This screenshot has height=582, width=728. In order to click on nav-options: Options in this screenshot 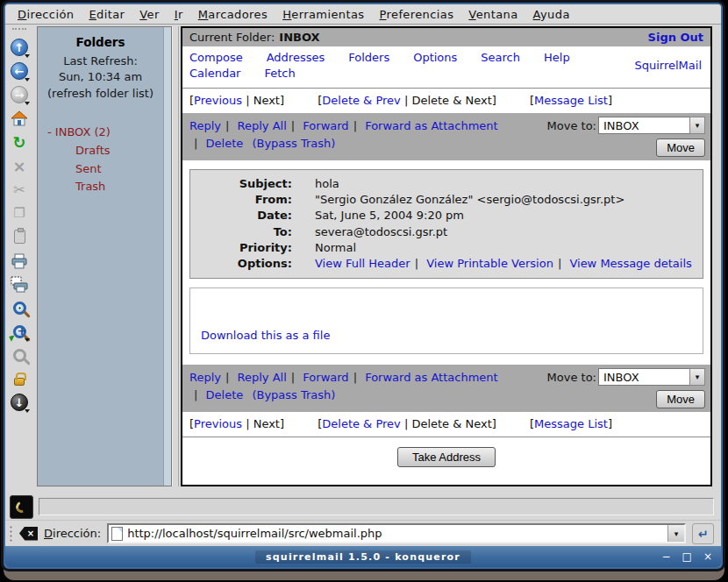, I will do `click(435, 58)`.